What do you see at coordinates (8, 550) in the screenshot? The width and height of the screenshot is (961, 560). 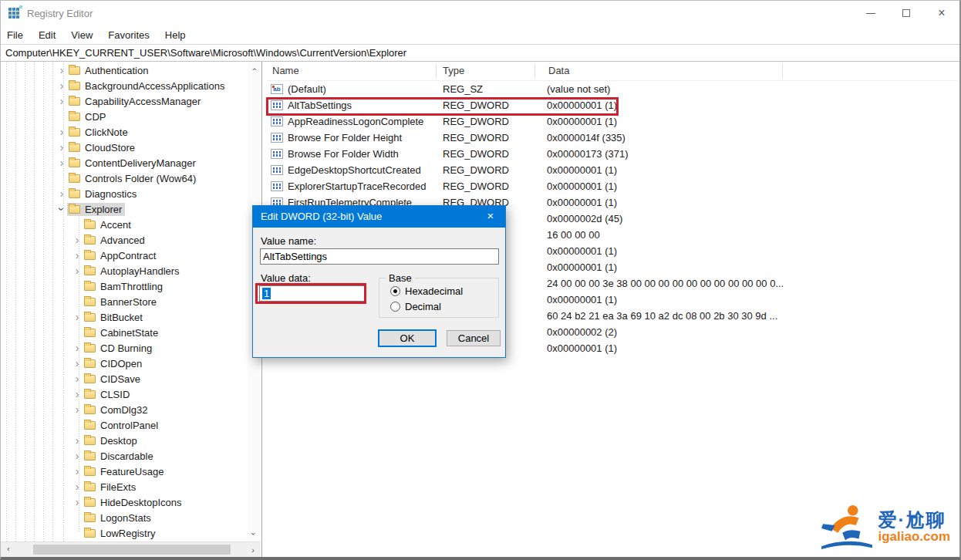 I see `scroll-left-icon: ›` at bounding box center [8, 550].